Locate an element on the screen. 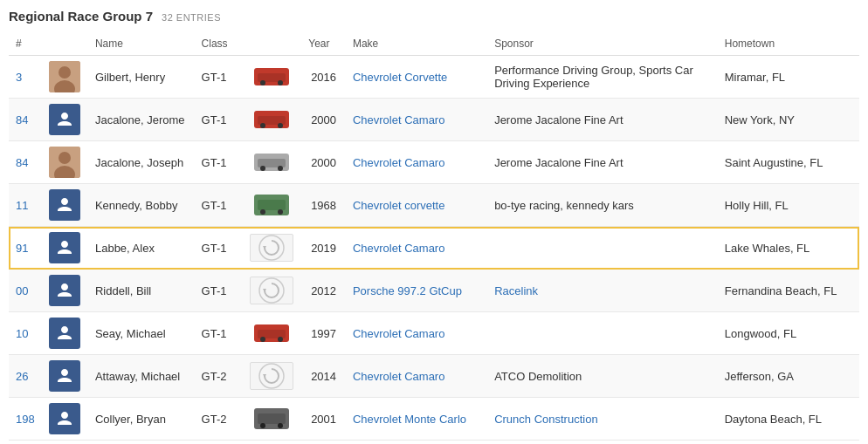  sponsor-name is located at coordinates (603, 333).